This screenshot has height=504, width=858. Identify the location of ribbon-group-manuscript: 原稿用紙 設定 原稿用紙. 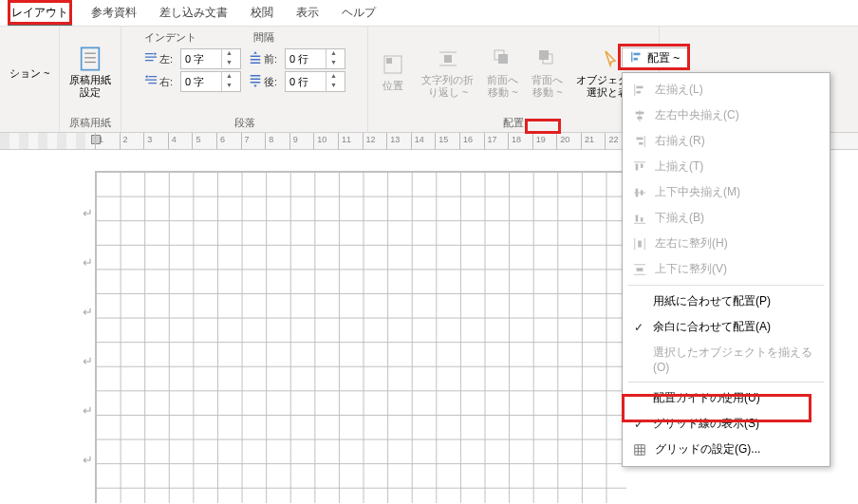
(91, 80).